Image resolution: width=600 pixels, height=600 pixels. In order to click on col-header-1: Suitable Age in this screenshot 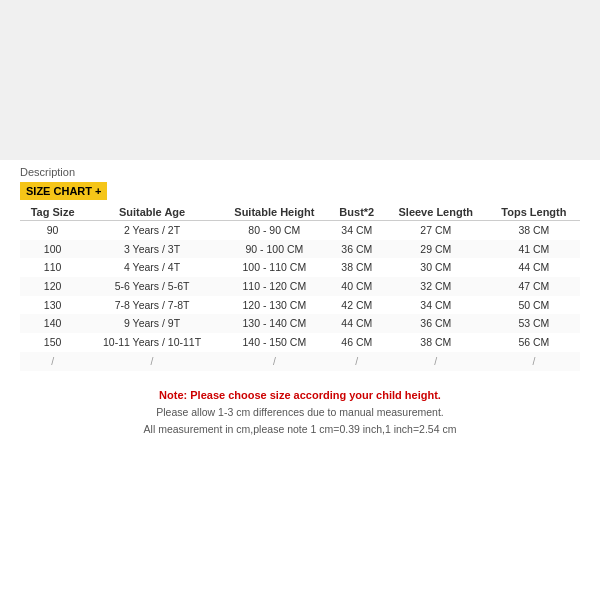, I will do `click(152, 212)`.